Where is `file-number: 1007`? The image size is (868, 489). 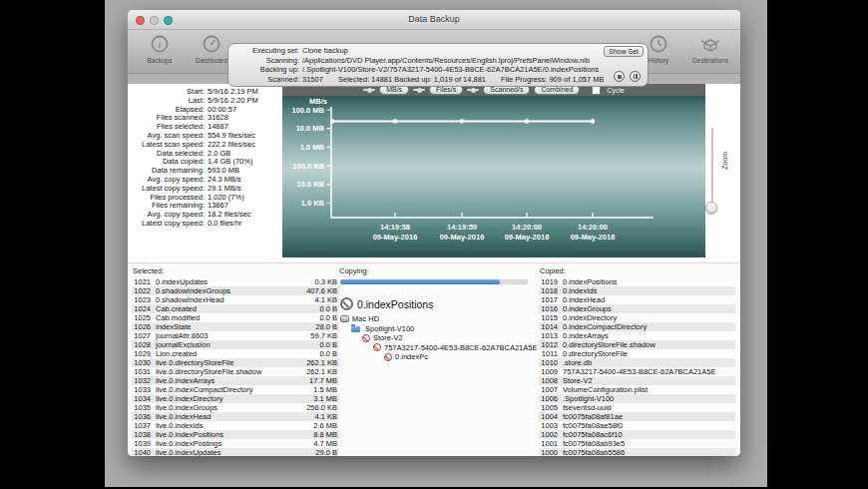 file-number: 1007 is located at coordinates (549, 389).